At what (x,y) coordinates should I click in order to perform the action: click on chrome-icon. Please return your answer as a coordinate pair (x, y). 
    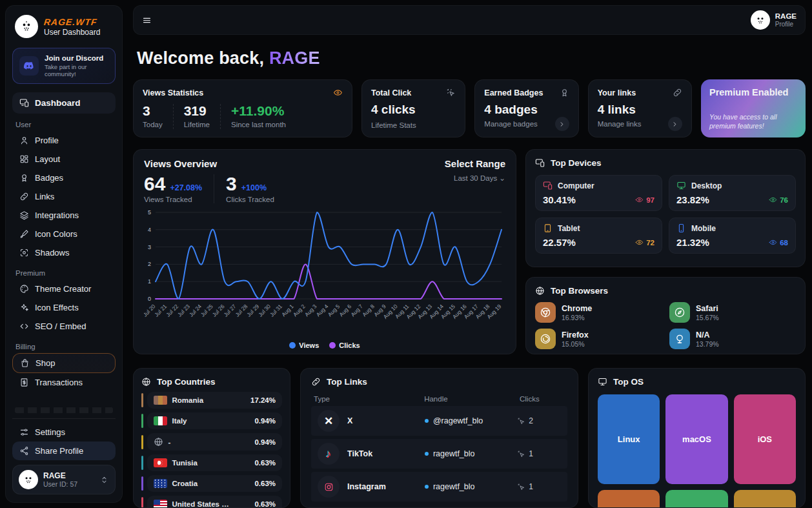
    Looking at the image, I should click on (545, 312).